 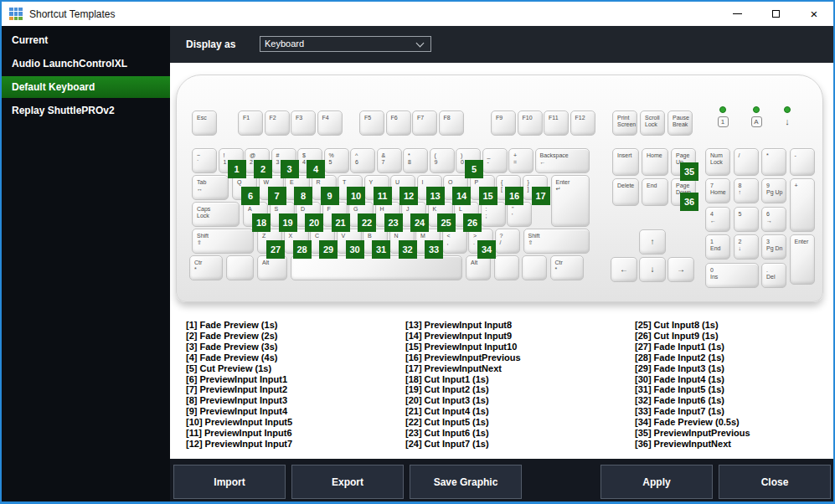 What do you see at coordinates (746, 162) in the screenshot?
I see `key-numpad-divide: /` at bounding box center [746, 162].